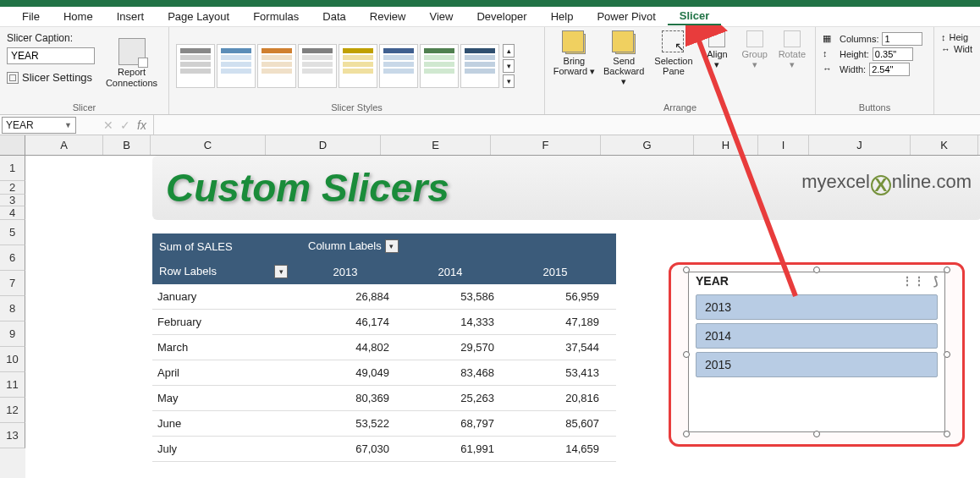 The height and width of the screenshot is (478, 980). Describe the element at coordinates (323, 146) in the screenshot. I see `col-header: D` at that location.